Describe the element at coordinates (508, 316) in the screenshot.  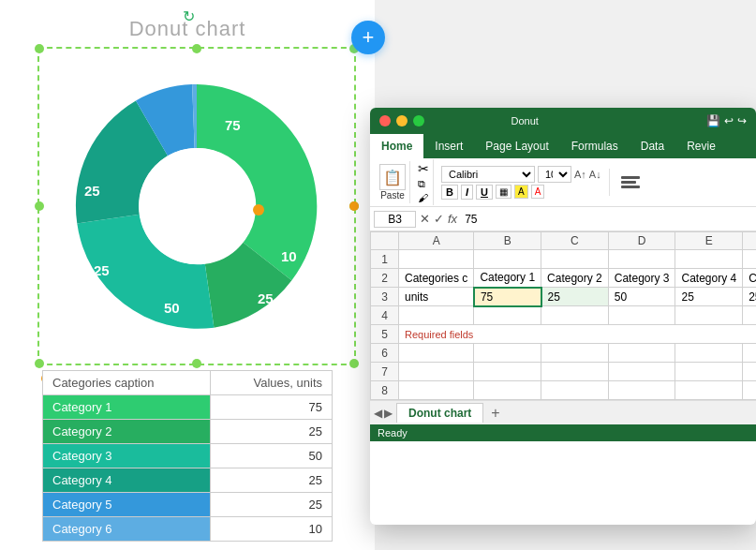
I see `cell-b4` at that location.